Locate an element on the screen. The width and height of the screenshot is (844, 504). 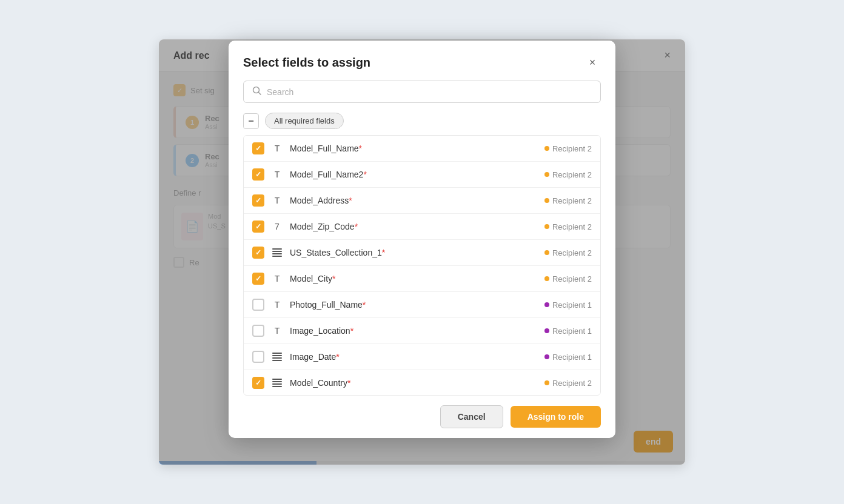
modal-footer: Cancel Assign to role is located at coordinates (422, 417).